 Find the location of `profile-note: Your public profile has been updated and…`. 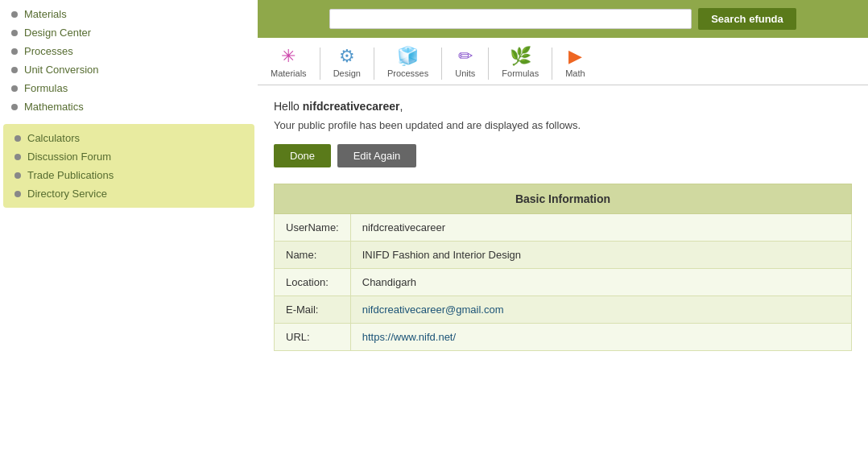

profile-note: Your public profile has been updated and… is located at coordinates (563, 126).